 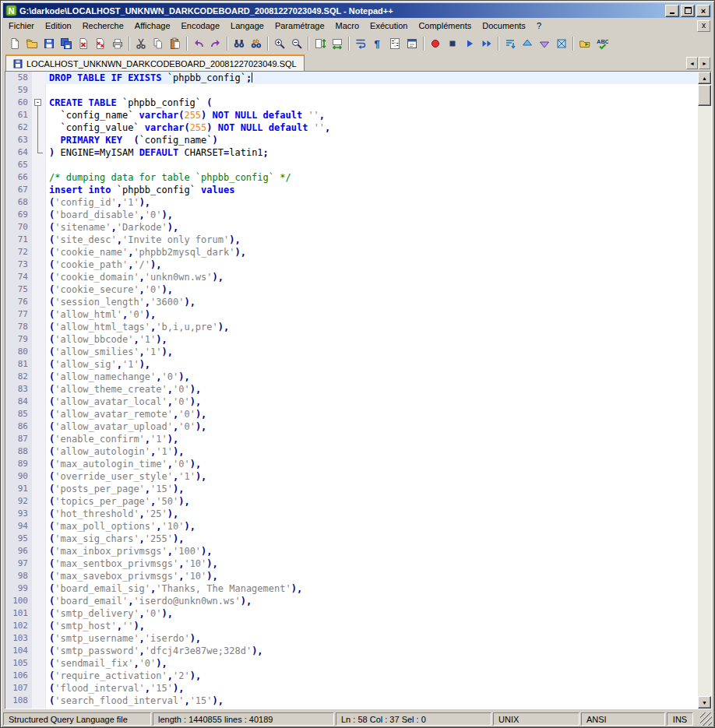 I want to click on menu-item-recherche: Recherche, so click(x=103, y=26).